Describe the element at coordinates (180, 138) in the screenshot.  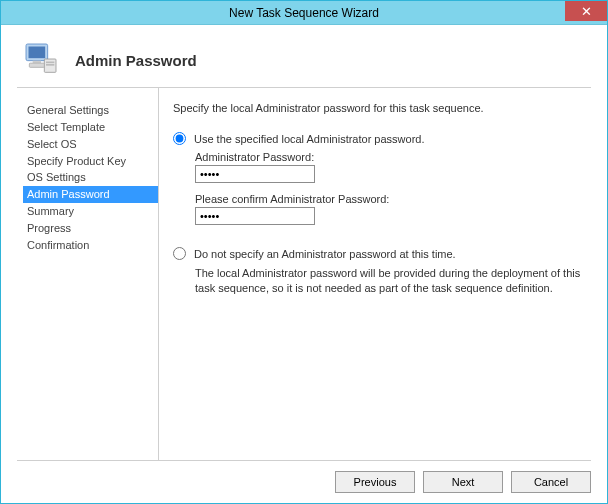
I see `radio-use-password` at that location.